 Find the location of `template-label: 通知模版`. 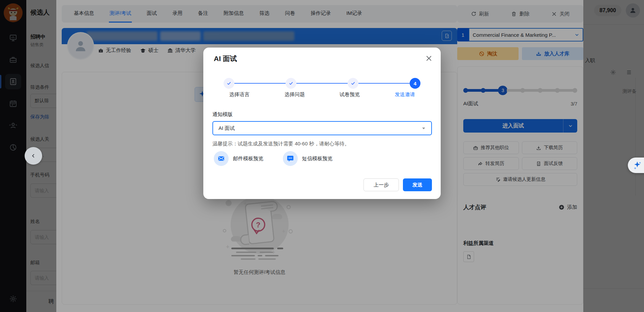

template-label: 通知模版 is located at coordinates (223, 115).